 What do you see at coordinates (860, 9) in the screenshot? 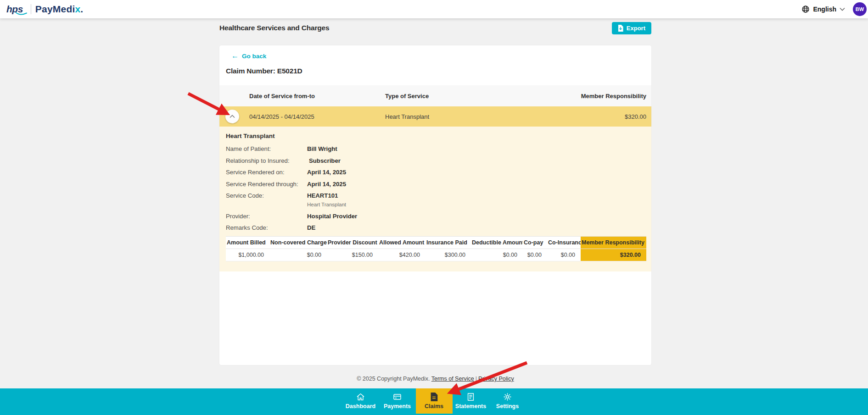
I see `avatar: BW` at bounding box center [860, 9].